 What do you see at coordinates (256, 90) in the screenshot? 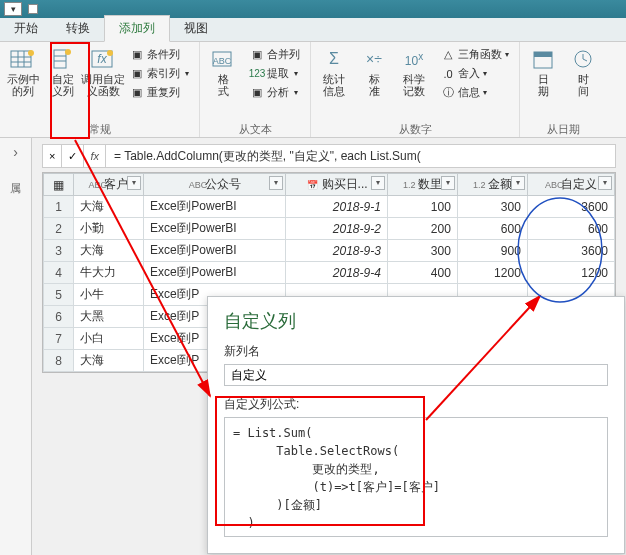
I see `ribbon-group-text: ABC 格 式 ▣合并列 123提取▾ ▣分析▾ 从文本` at bounding box center [256, 90].